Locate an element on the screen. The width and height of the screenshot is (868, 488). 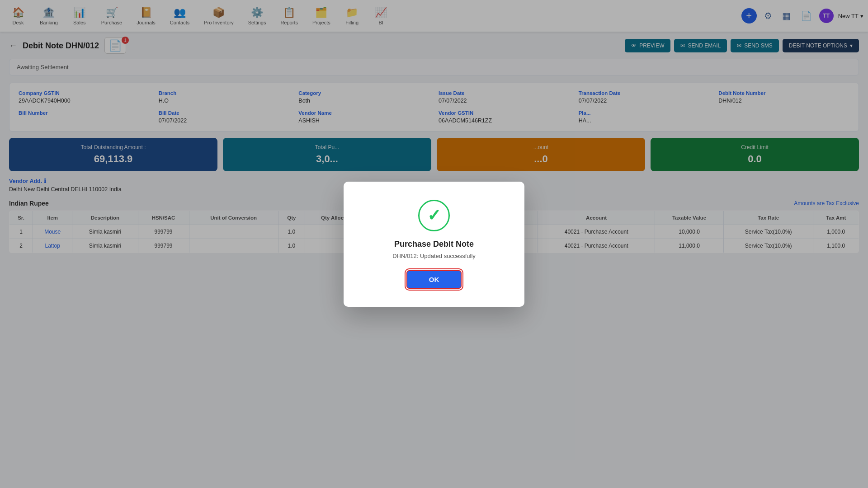
modal-ok-button: OK is located at coordinates (434, 279).